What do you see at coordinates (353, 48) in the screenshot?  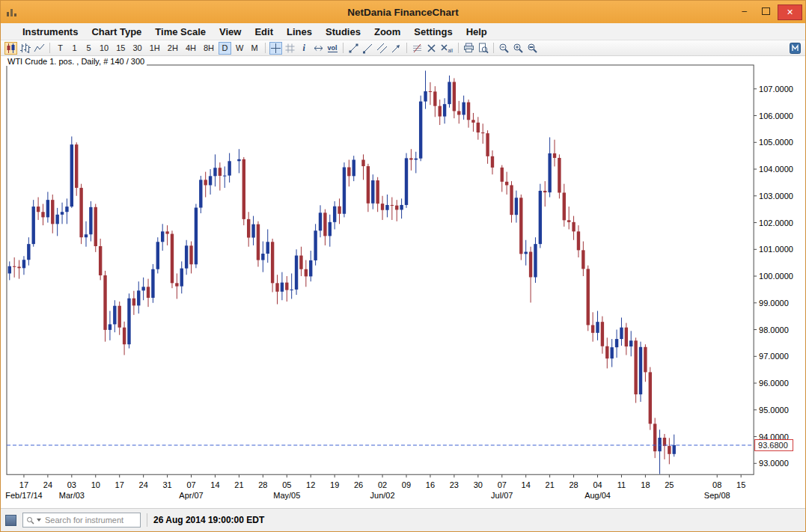 I see `trendline-icon` at bounding box center [353, 48].